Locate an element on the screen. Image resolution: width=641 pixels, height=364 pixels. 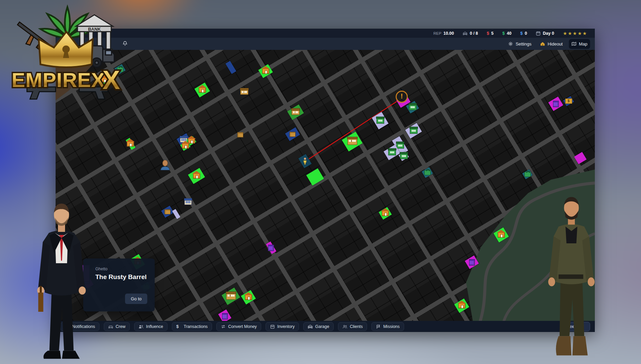
logo-x: X is located at coordinates (111, 80).